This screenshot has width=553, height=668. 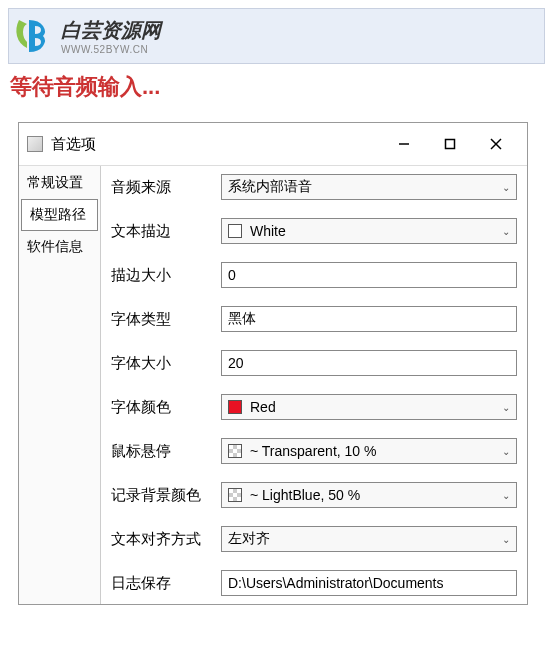 I want to click on tab-model-path: 模型路径, so click(x=60, y=215).